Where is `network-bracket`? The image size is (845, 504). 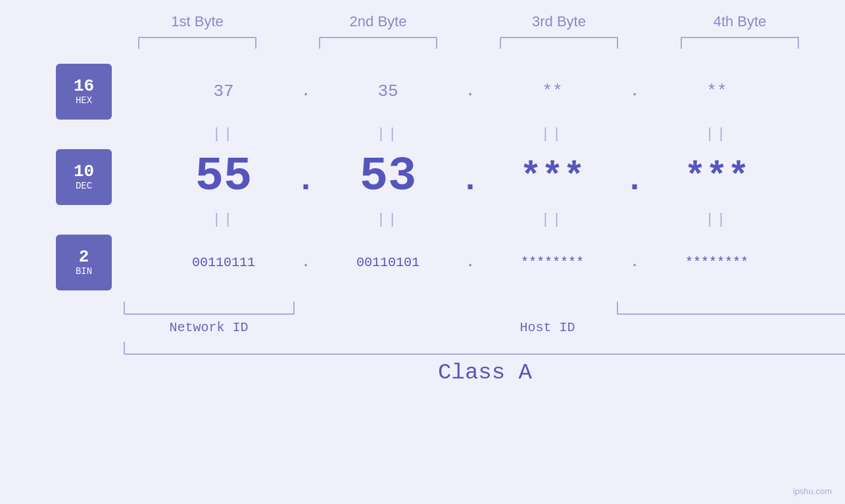 network-bracket is located at coordinates (209, 308).